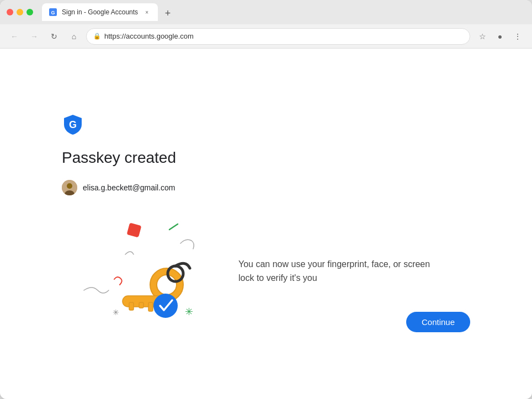 This screenshot has width=532, height=399. What do you see at coordinates (482, 36) in the screenshot?
I see `bookmark-button: ☆` at bounding box center [482, 36].